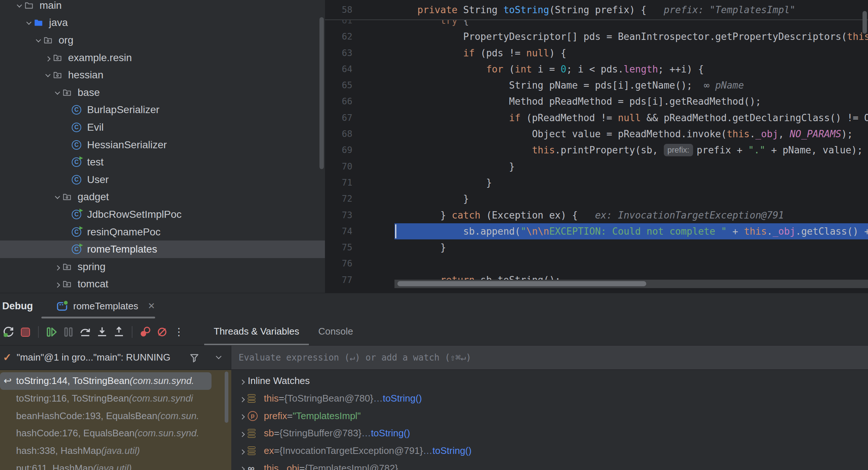 The height and width of the screenshot is (470, 868). What do you see at coordinates (596, 167) in the screenshot?
I see `code-line-70: 70}` at bounding box center [596, 167].